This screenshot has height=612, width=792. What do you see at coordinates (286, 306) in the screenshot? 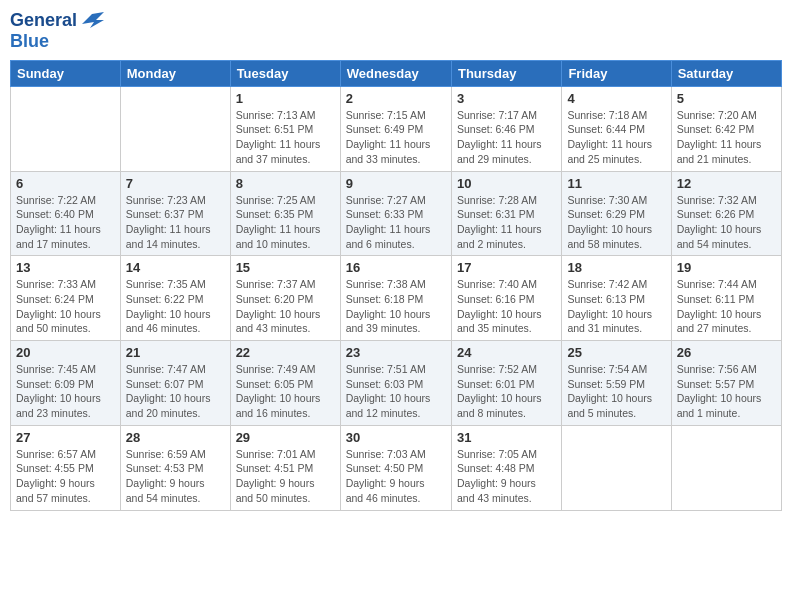
I see `day-info: Sunrise: 7:37 AM Sunset: 6:20 PM Dayligh…` at bounding box center [286, 306].